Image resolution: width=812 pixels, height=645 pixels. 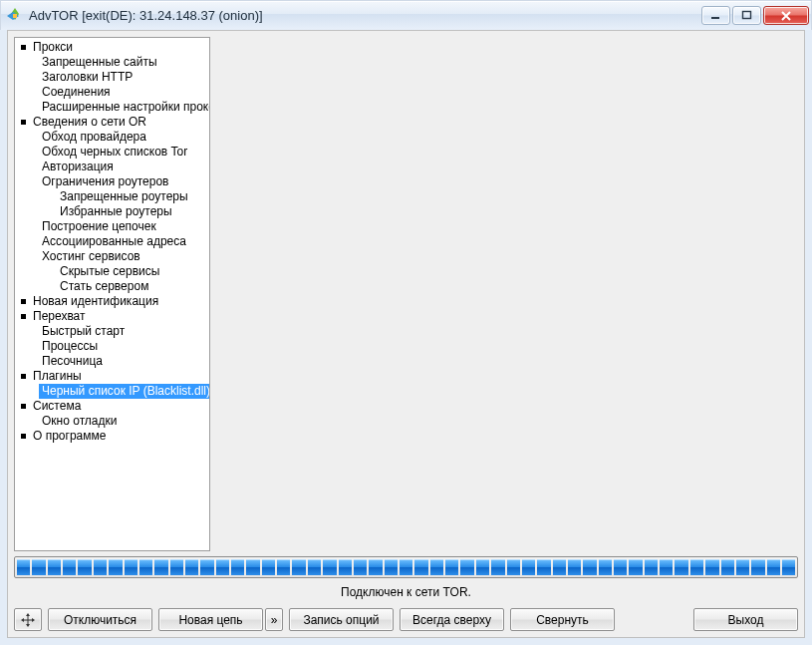 I want to click on tree-item-system: Система, so click(x=114, y=407).